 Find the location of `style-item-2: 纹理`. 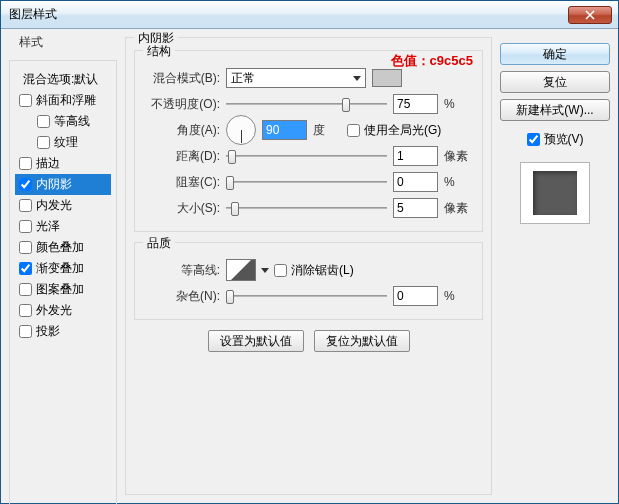

style-item-2: 纹理 is located at coordinates (63, 142).